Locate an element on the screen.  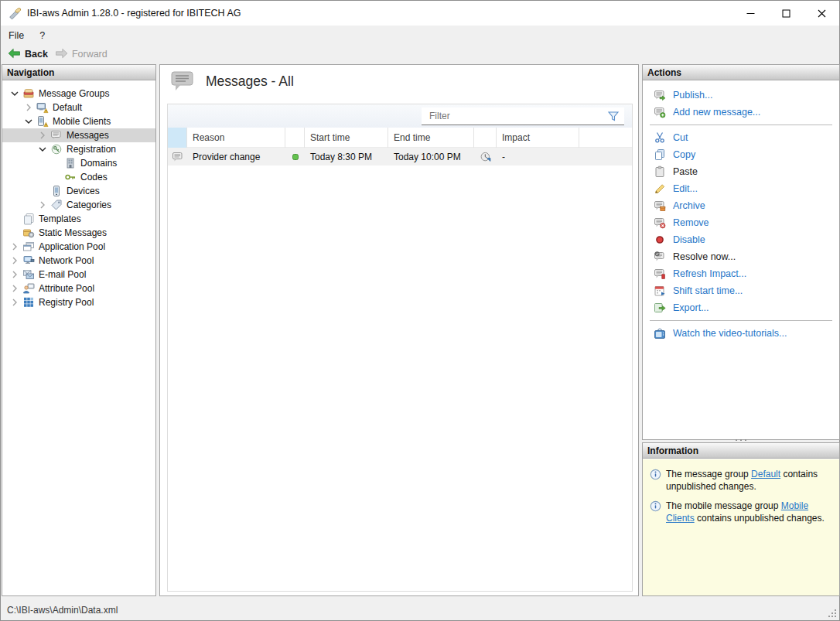
action-refresh-impact: Refresh Impact... is located at coordinates (741, 274).